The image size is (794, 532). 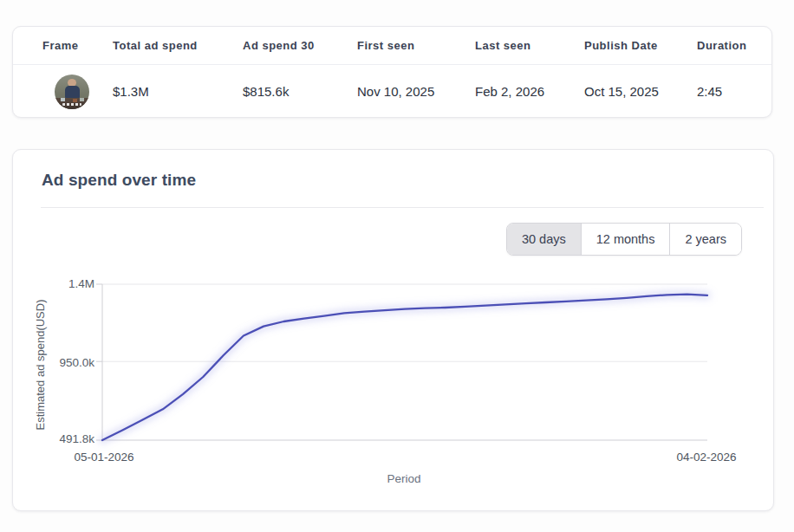 What do you see at coordinates (624, 239) in the screenshot?
I see `range-toggle-group: 30 days 12 months 2 years` at bounding box center [624, 239].